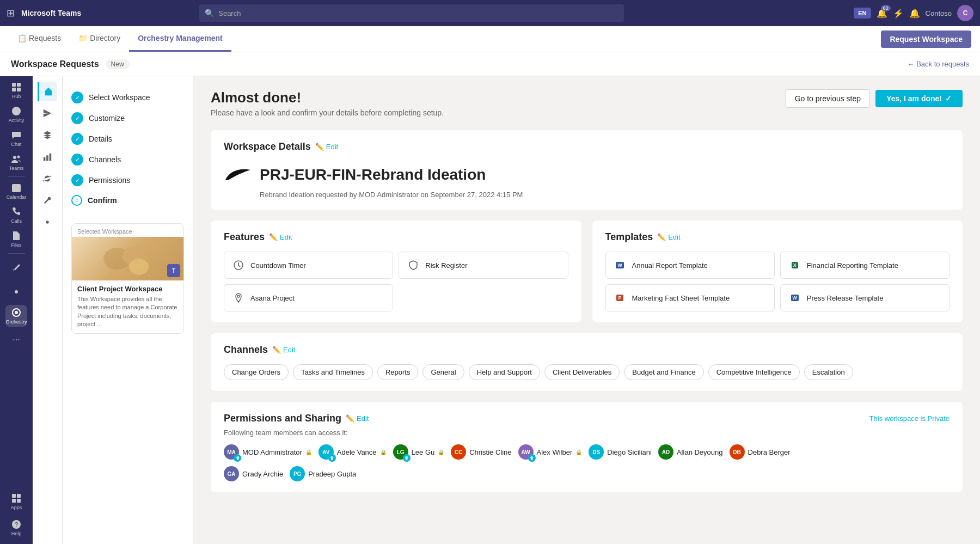  What do you see at coordinates (127, 289) in the screenshot?
I see `ws-card-title: Client Project Workspace` at bounding box center [127, 289].